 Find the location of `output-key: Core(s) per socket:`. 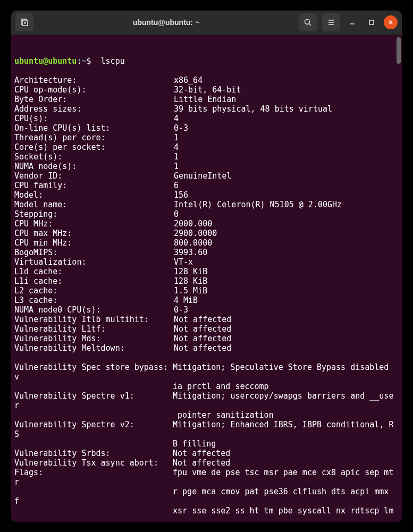

output-key: Core(s) per socket: is located at coordinates (94, 147).